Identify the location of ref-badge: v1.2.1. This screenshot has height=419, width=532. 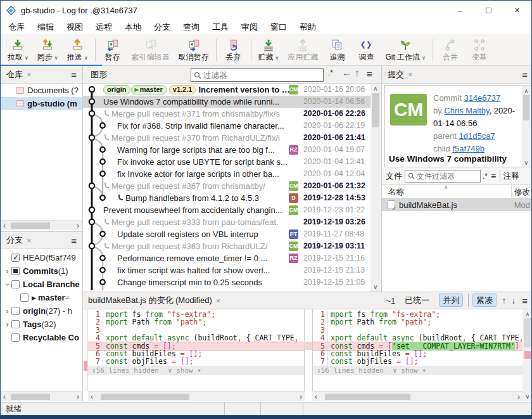
(182, 90).